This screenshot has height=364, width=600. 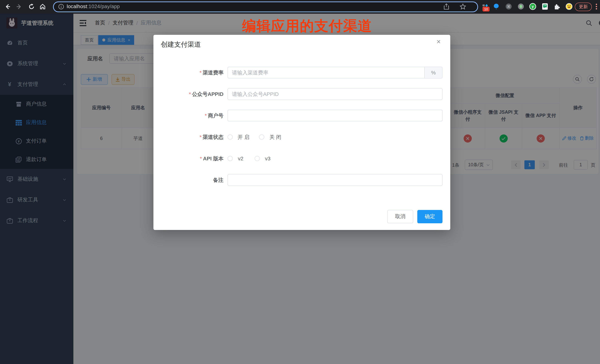 What do you see at coordinates (216, 116) in the screenshot?
I see `field-label-text: 商户号` at bounding box center [216, 116].